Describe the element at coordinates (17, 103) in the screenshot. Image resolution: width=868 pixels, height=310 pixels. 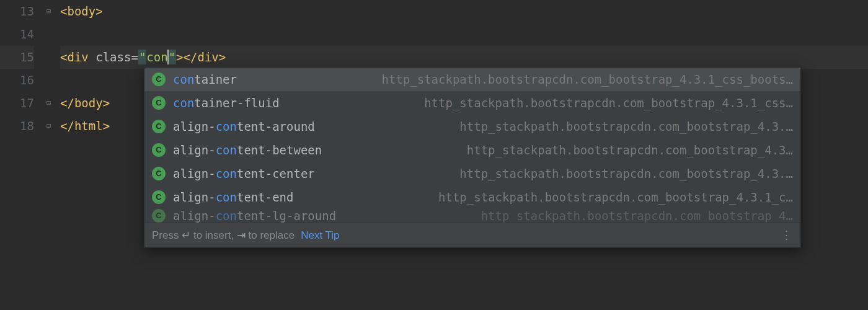
I see `line-number: 17` at that location.